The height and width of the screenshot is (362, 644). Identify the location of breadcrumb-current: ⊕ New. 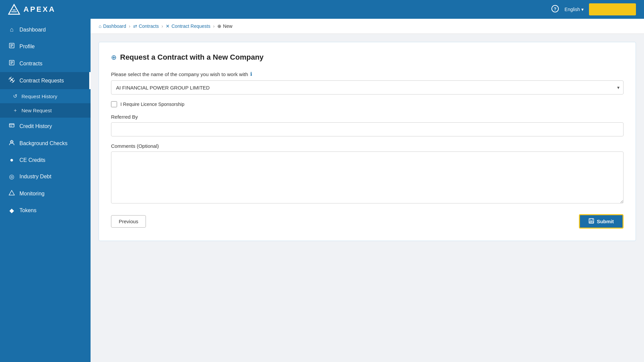
(225, 26).